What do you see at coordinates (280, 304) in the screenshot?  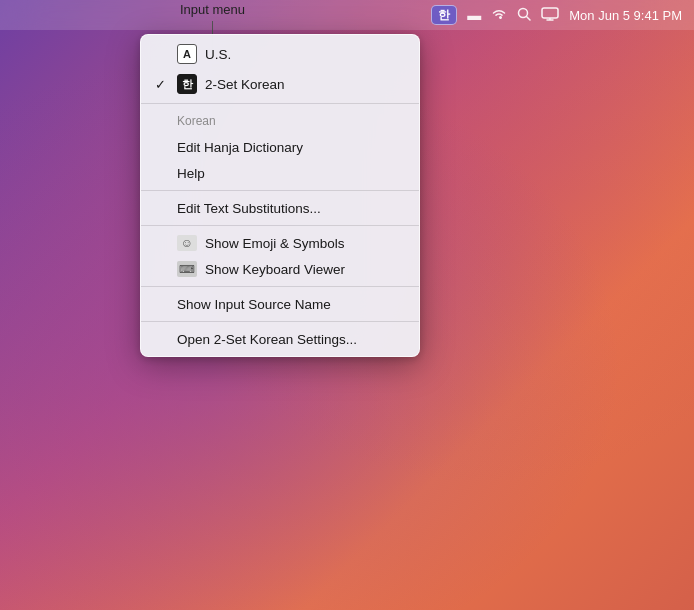 I see `menu-item-show-input-source-name: Show Input Source Name` at bounding box center [280, 304].